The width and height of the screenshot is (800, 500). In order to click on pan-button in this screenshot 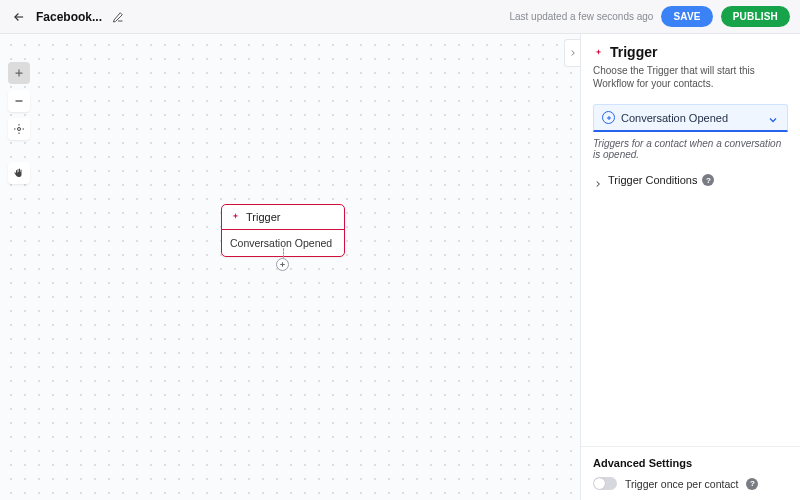, I will do `click(19, 173)`.